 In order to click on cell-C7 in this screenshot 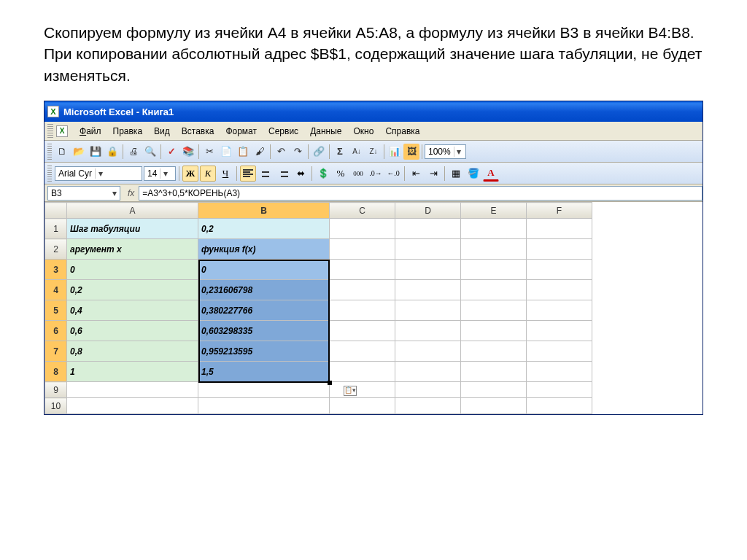, I will do `click(363, 351)`.